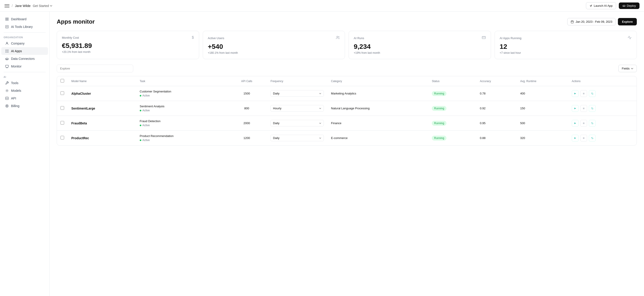 Image resolution: width=644 pixels, height=296 pixels. What do you see at coordinates (24, 98) in the screenshot?
I see `sidebar-item-api: API` at bounding box center [24, 98].